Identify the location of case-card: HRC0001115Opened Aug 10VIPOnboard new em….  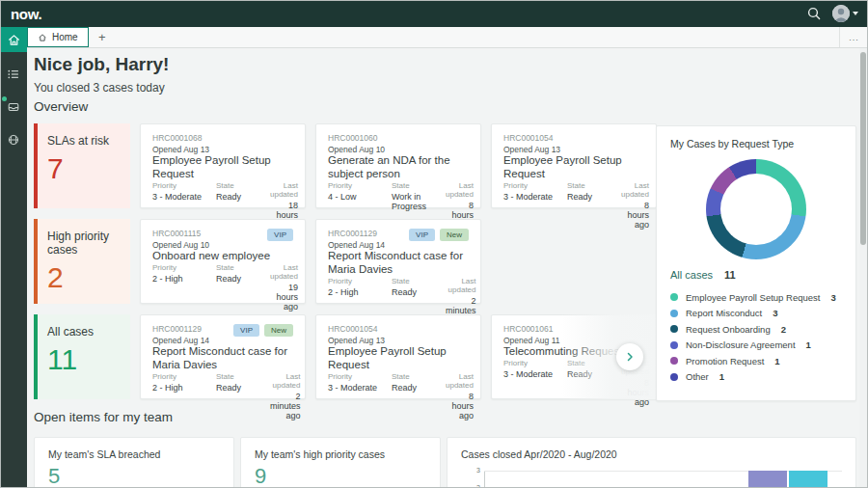
(223, 261).